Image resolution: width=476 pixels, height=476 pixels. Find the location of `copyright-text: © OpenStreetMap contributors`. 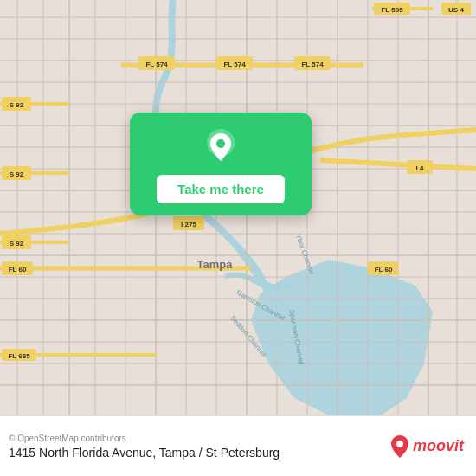

copyright-text: © OpenStreetMap contributors is located at coordinates (144, 438).